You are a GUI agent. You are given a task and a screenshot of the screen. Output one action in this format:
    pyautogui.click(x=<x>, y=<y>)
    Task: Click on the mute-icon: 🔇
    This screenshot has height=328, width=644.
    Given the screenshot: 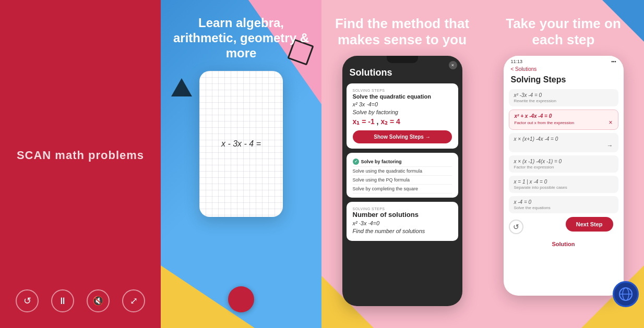 What is the action you would take?
    pyautogui.click(x=98, y=301)
    